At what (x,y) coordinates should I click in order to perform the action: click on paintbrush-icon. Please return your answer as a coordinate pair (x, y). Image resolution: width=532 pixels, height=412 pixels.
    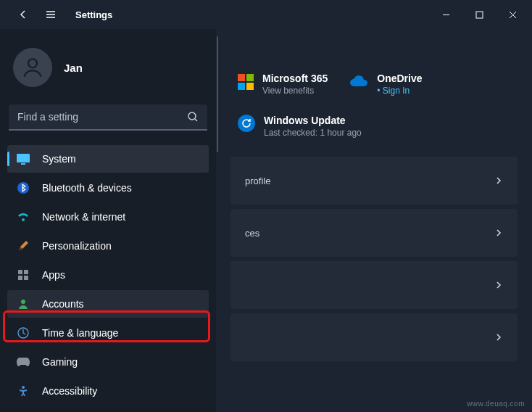
    Looking at the image, I should click on (23, 246).